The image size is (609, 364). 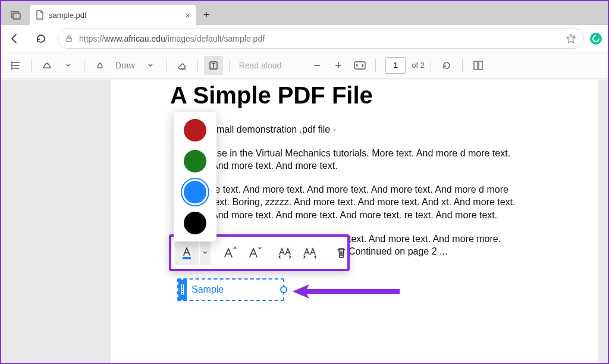 What do you see at coordinates (40, 15) in the screenshot?
I see `file-icon` at bounding box center [40, 15].